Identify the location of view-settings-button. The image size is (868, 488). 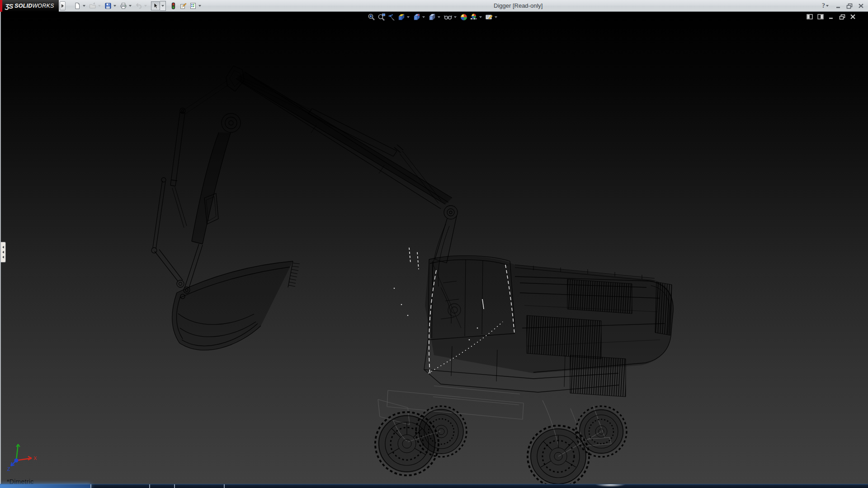
(492, 17).